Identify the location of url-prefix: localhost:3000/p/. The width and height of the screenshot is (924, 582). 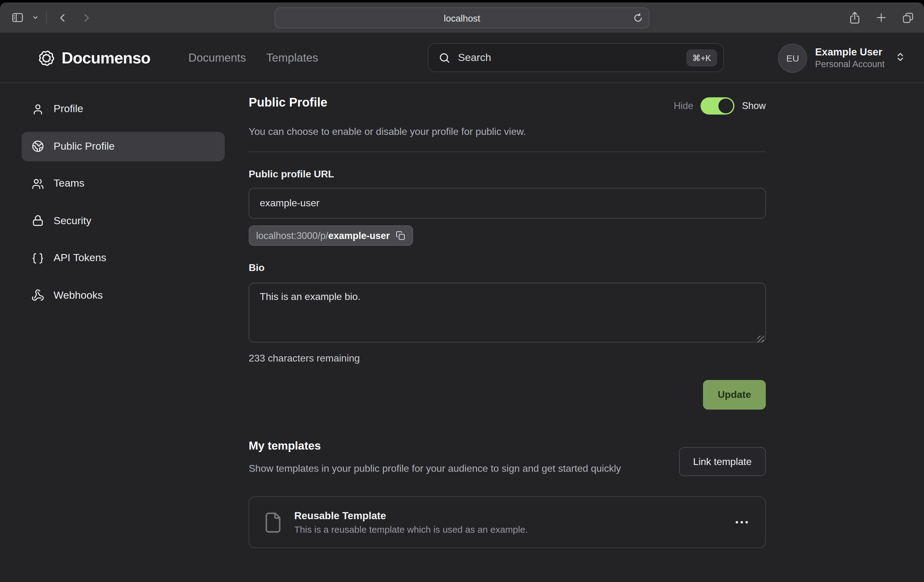
(292, 235).